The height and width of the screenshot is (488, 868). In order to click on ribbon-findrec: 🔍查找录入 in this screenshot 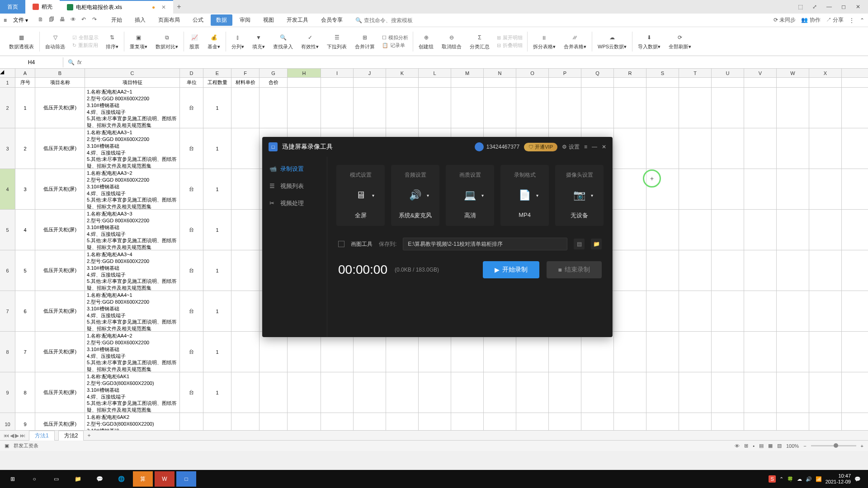, I will do `click(283, 42)`.